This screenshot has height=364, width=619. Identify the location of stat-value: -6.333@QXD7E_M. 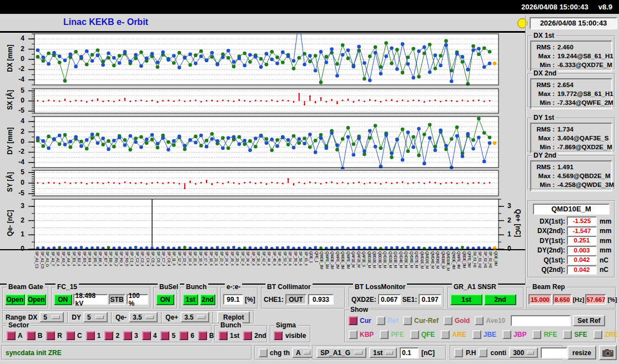
(585, 65).